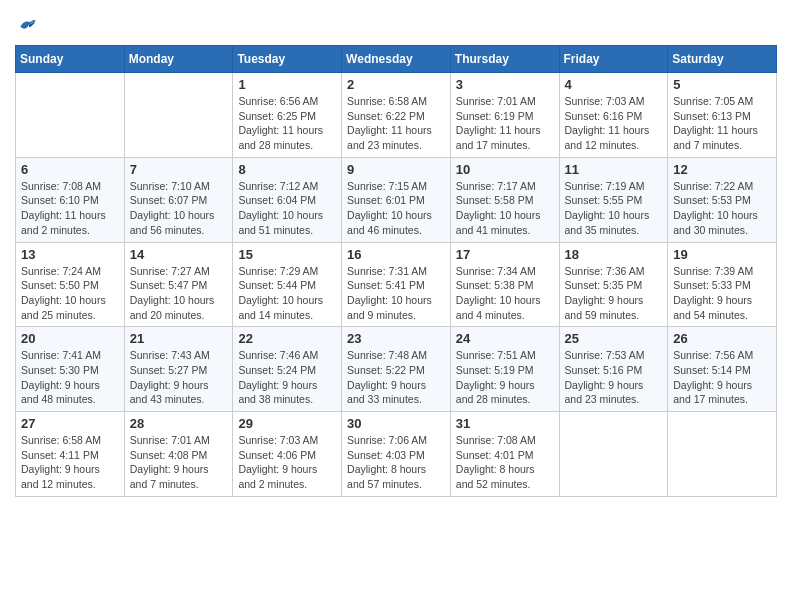  Describe the element at coordinates (179, 378) in the screenshot. I see `day-info: Sunrise: 7:43 AM Sunset: 5:27 PM Dayligh…` at that location.